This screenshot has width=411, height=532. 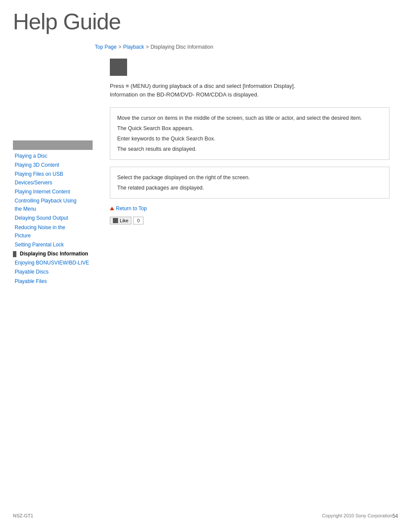 What do you see at coordinates (118, 67) in the screenshot?
I see `disc-image` at bounding box center [118, 67].